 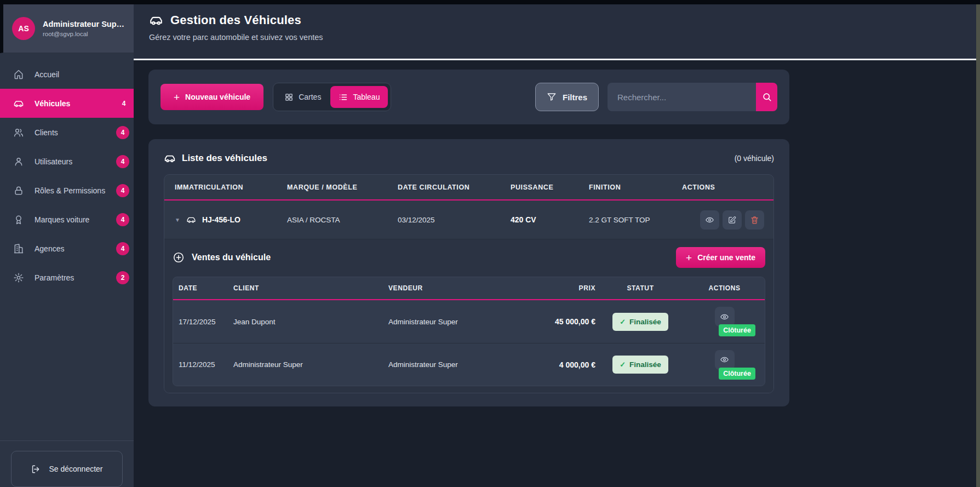 I want to click on sidebar: AS Administrateur Sup… root@sgvp.local A…, so click(x=67, y=245).